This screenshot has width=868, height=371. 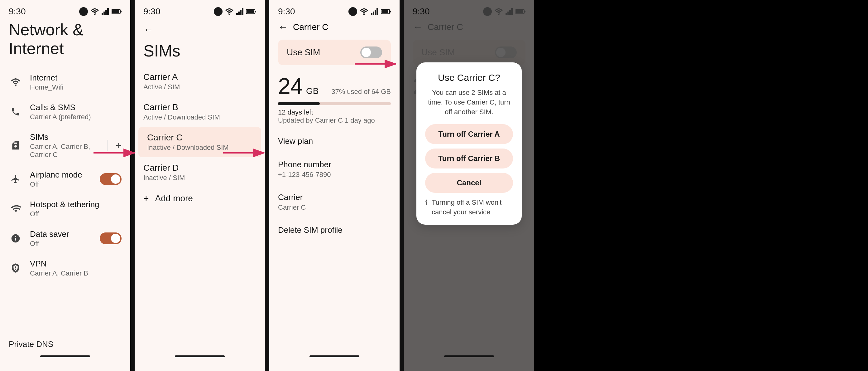 I want to click on cancel-dialog-button: Cancel, so click(x=469, y=183).